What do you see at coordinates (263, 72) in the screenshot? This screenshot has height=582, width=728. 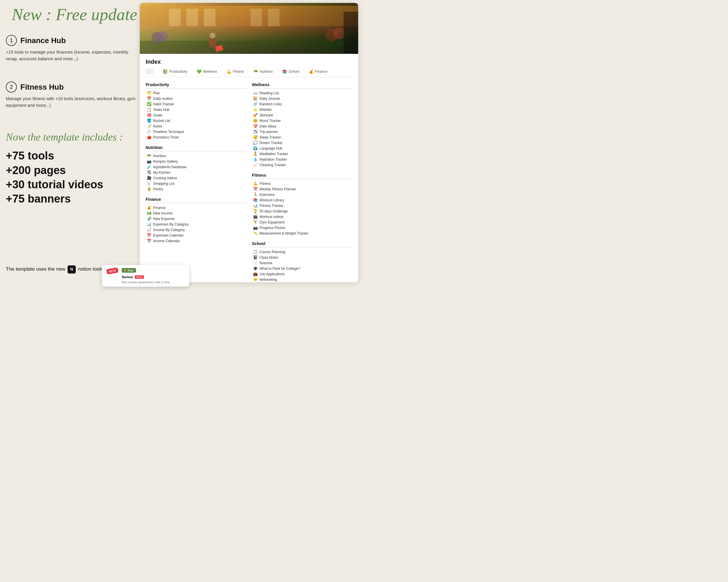 I see `tab-nutrition: 🥗 Nutrition` at bounding box center [263, 72].